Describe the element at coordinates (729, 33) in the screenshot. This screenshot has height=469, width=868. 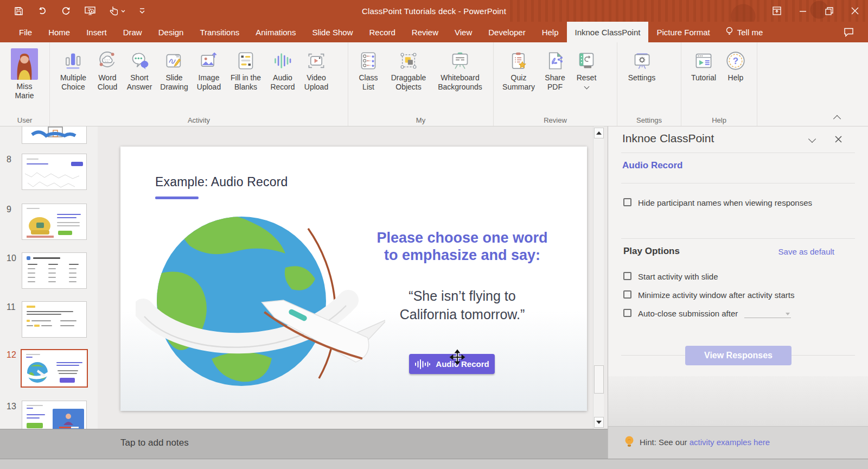
I see `lightbulb-icon` at that location.